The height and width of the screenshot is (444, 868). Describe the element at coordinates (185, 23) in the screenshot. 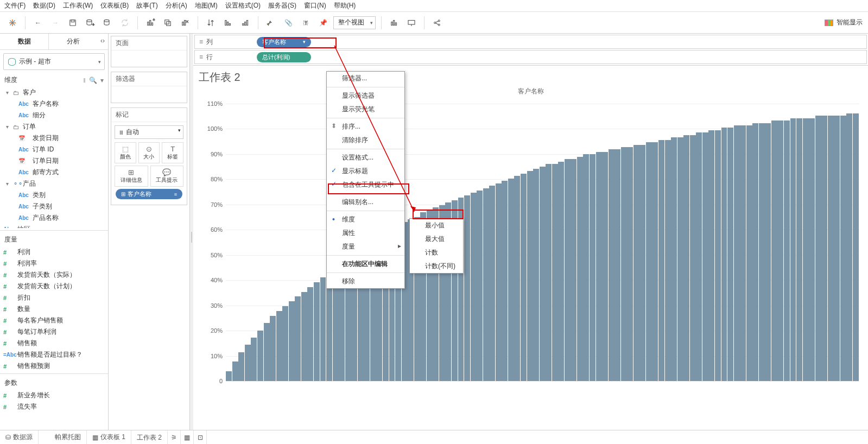

I see `clear-sheet-icon` at that location.